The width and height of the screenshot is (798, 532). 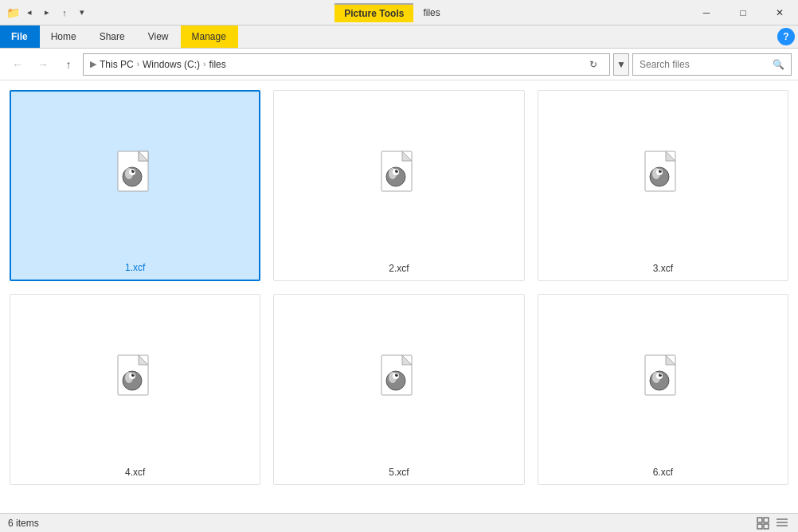 What do you see at coordinates (782, 523) in the screenshot?
I see `view-details` at bounding box center [782, 523].